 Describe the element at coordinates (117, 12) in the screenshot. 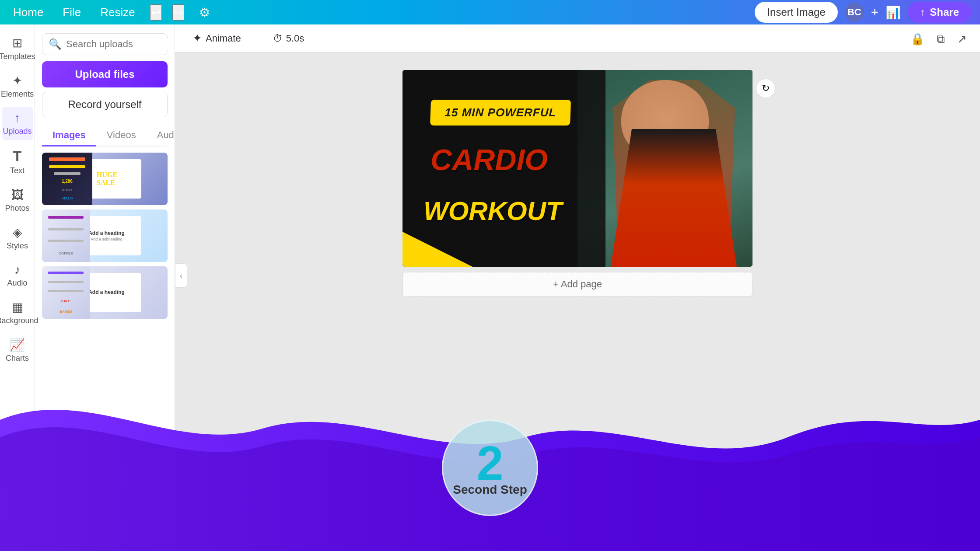

I see `resize-label: Resize` at that location.